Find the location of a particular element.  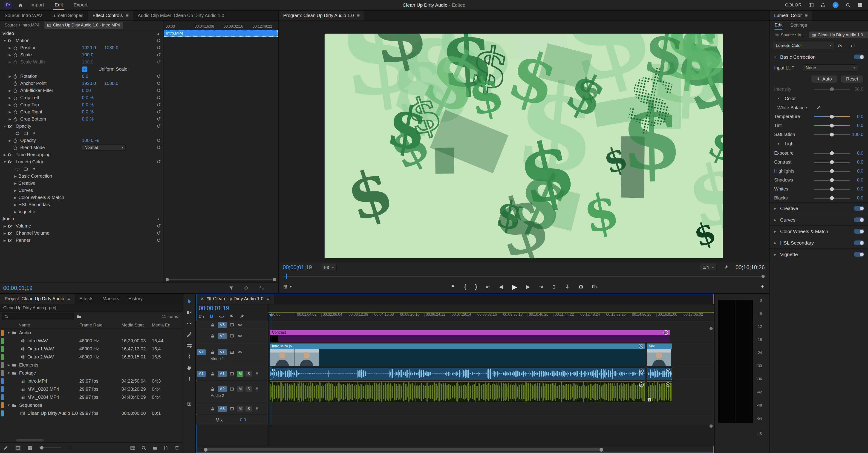

program-timecode: 00;00;01;19 is located at coordinates (297, 268).